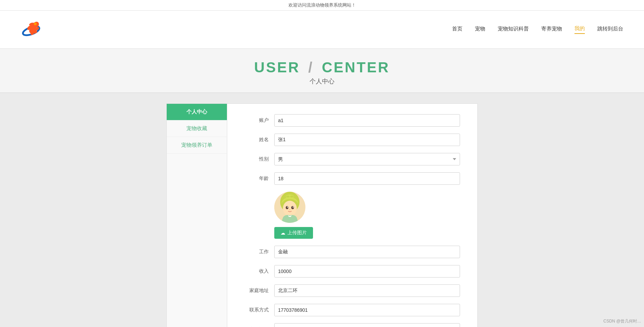 This screenshot has height=327, width=644. I want to click on input-idcard, so click(367, 325).